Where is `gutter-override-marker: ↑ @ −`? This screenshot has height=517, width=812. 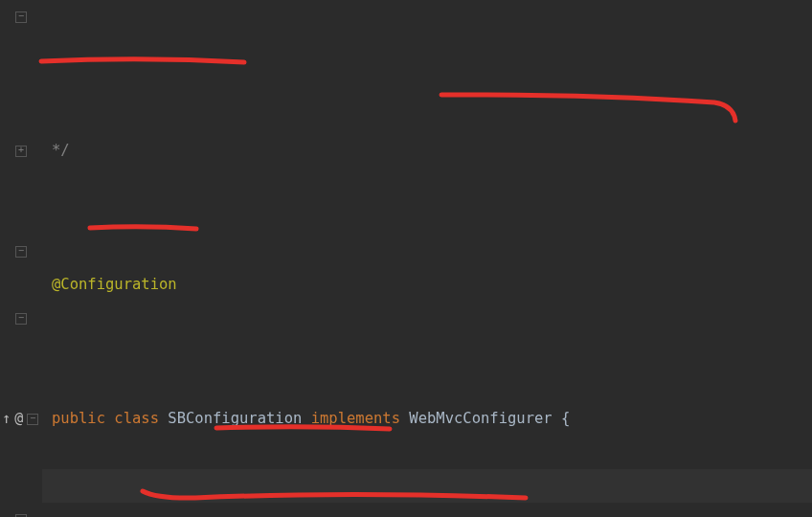 gutter-override-marker: ↑ @ − is located at coordinates (22, 419).